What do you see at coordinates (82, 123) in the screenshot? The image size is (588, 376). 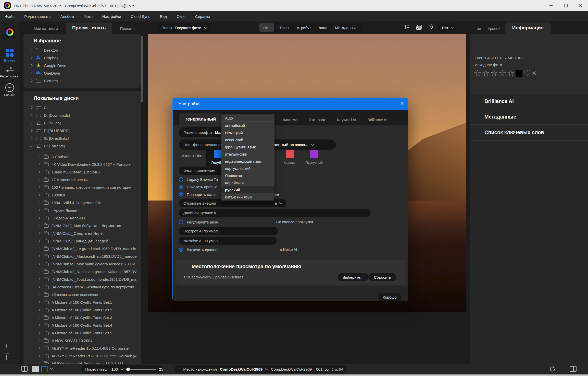 I see `disk-item: E: [Nujno]` at bounding box center [82, 123].